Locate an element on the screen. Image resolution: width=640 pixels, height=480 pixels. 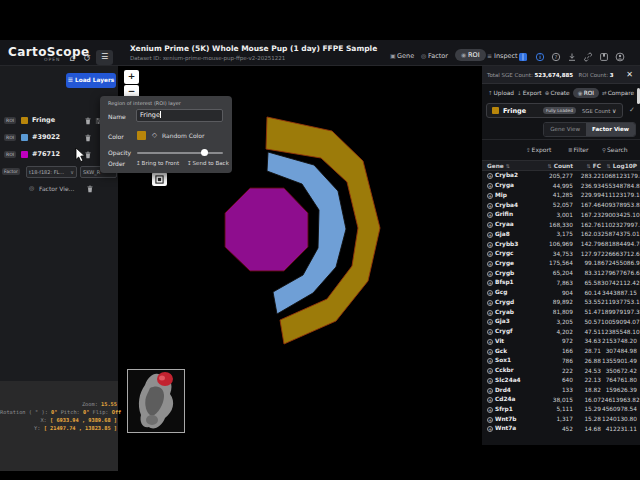
download-icon is located at coordinates (572, 57).